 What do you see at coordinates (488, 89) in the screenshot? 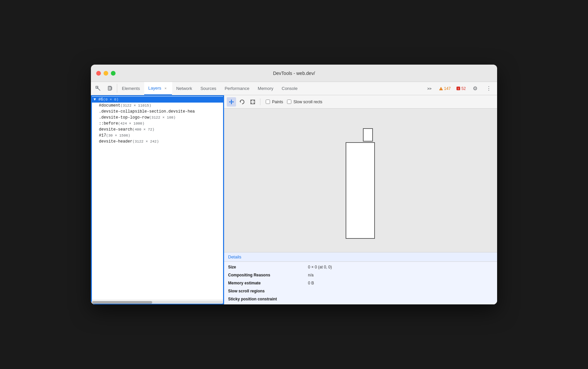
I see `more-options-button: ⋮` at bounding box center [488, 89].